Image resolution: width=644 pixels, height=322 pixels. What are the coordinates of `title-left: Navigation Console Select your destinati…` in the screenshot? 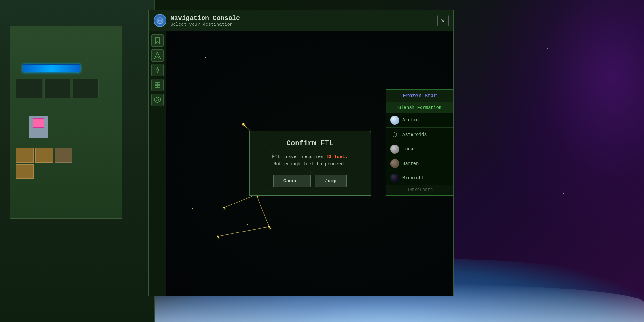 It's located at (197, 21).